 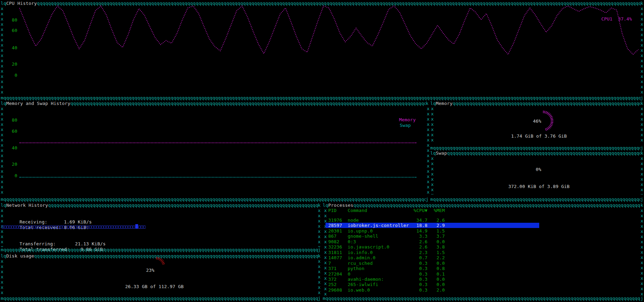 What do you see at coordinates (334, 242) in the screenshot?
I see `process-pid: 9082` at bounding box center [334, 242].